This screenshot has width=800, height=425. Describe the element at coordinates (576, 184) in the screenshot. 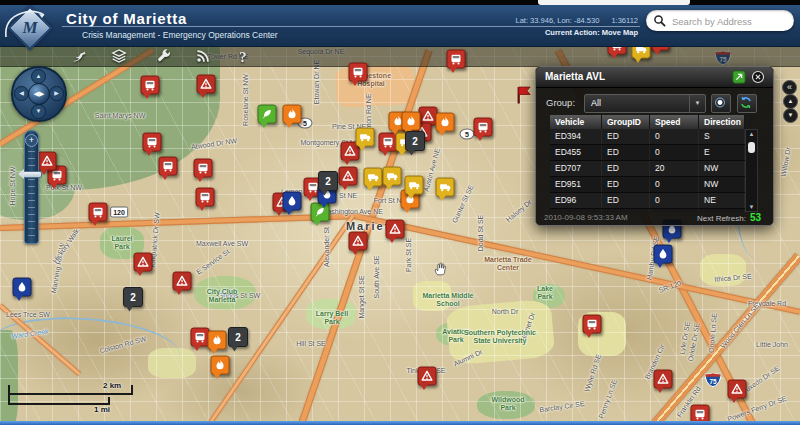

I see `table-cell: ED951` at that location.